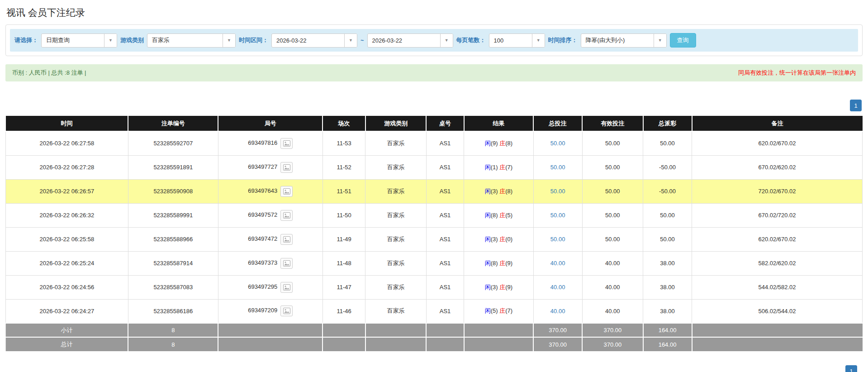  What do you see at coordinates (270, 287) in the screenshot?
I see `cell-round-number: 693497295` at bounding box center [270, 287].